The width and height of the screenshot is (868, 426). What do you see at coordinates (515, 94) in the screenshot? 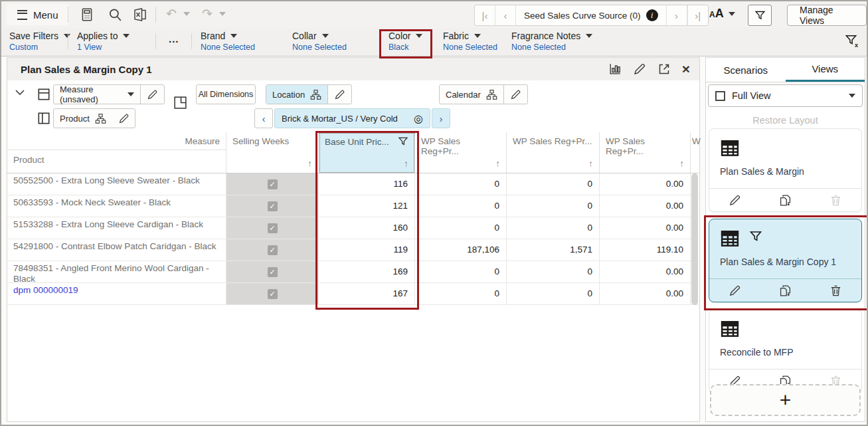
I see `calendar-edit-button` at bounding box center [515, 94].